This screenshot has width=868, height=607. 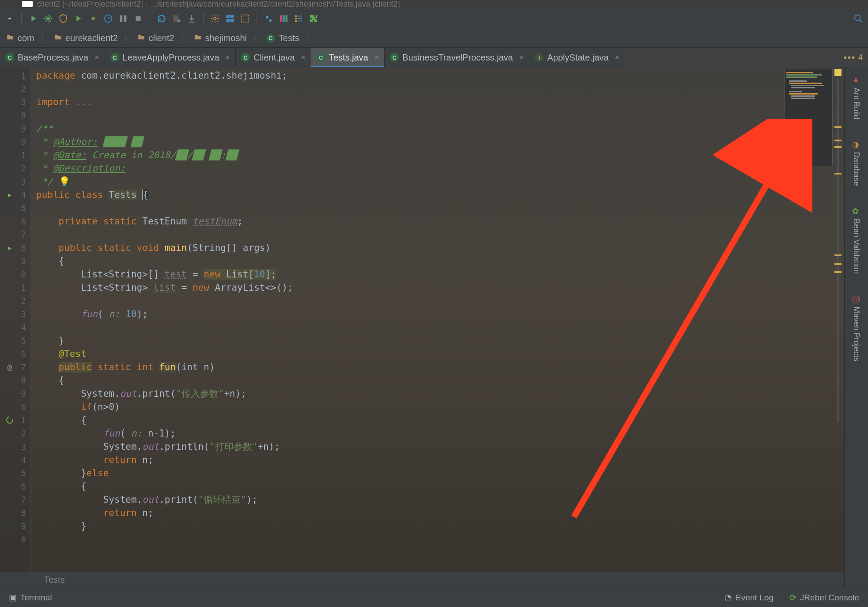 I want to click on event-log-button: ◔ Event Log, so click(x=749, y=597).